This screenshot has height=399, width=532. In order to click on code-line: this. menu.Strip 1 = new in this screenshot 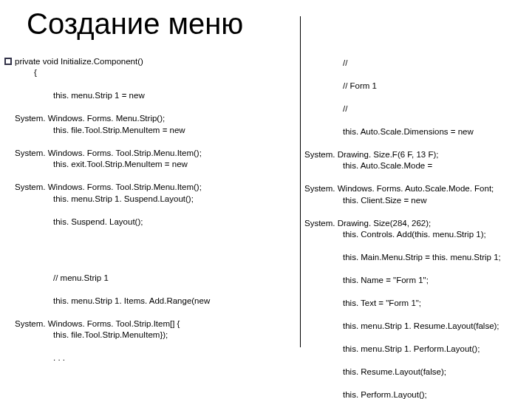, I will do `click(153, 96)`.